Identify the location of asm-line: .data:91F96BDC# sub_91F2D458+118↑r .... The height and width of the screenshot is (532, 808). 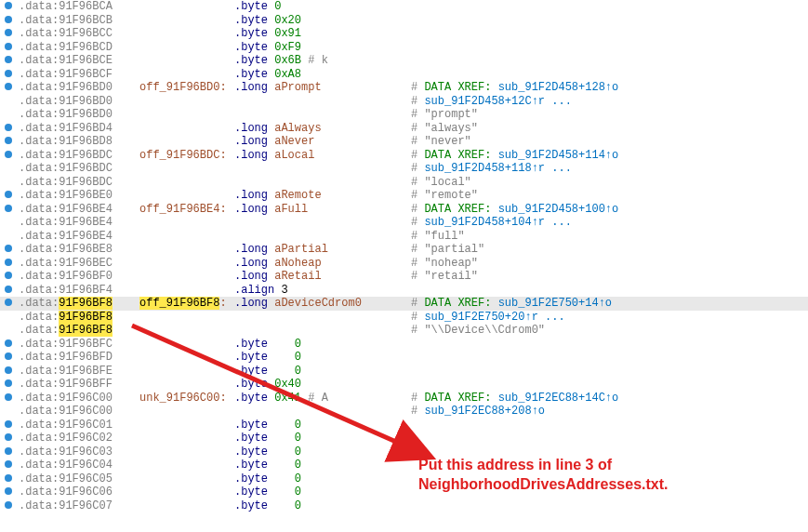
(404, 169).